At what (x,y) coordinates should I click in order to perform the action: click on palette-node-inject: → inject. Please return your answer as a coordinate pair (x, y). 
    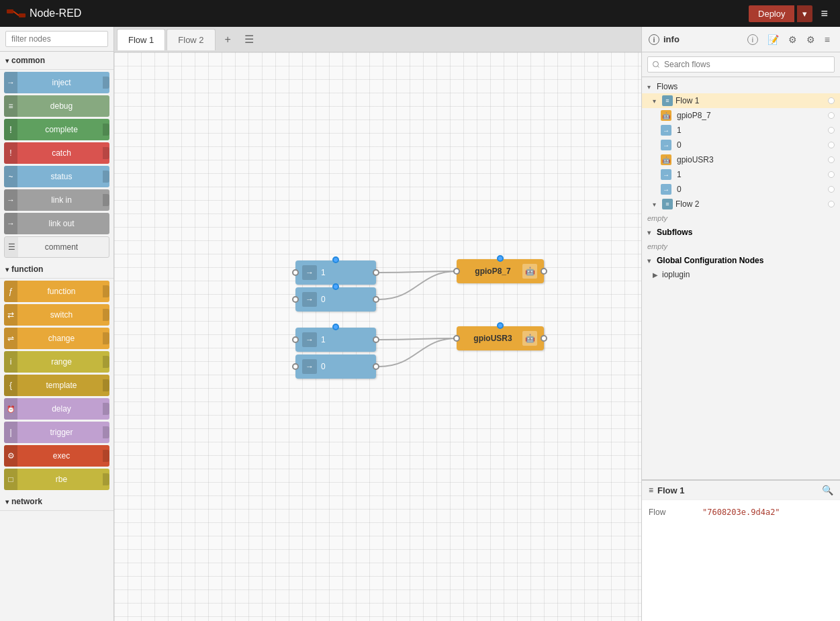
    Looking at the image, I should click on (56, 83).